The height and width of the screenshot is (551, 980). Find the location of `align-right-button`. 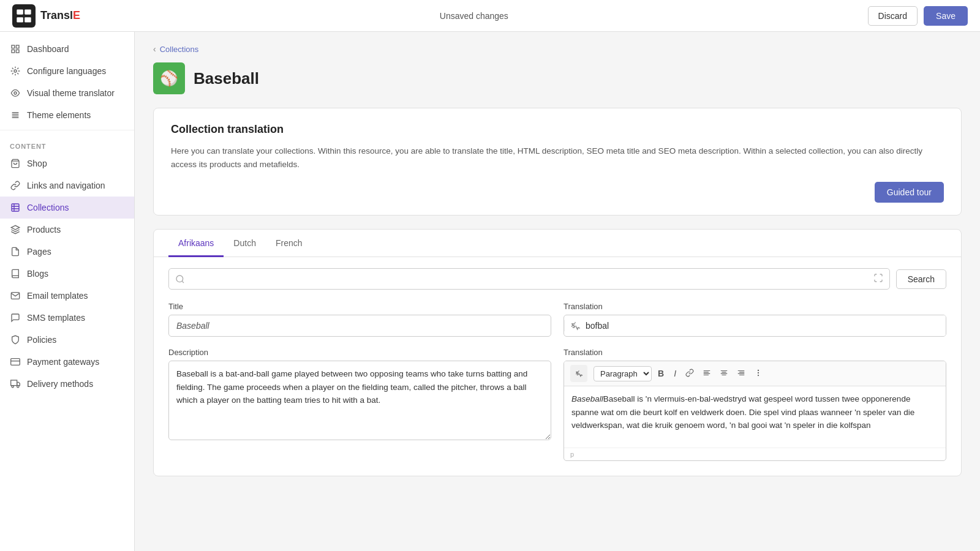

align-right-button is located at coordinates (741, 373).